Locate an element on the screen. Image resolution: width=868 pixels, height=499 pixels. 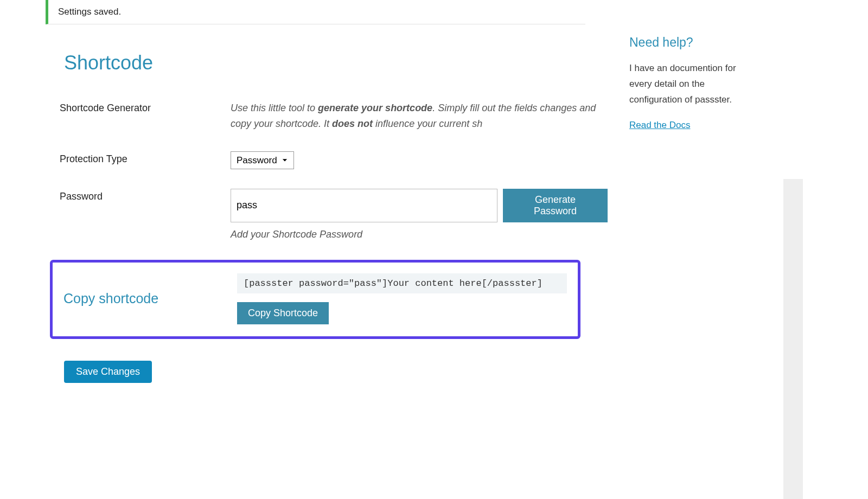
save-changes-button: Save Changes is located at coordinates (108, 372).